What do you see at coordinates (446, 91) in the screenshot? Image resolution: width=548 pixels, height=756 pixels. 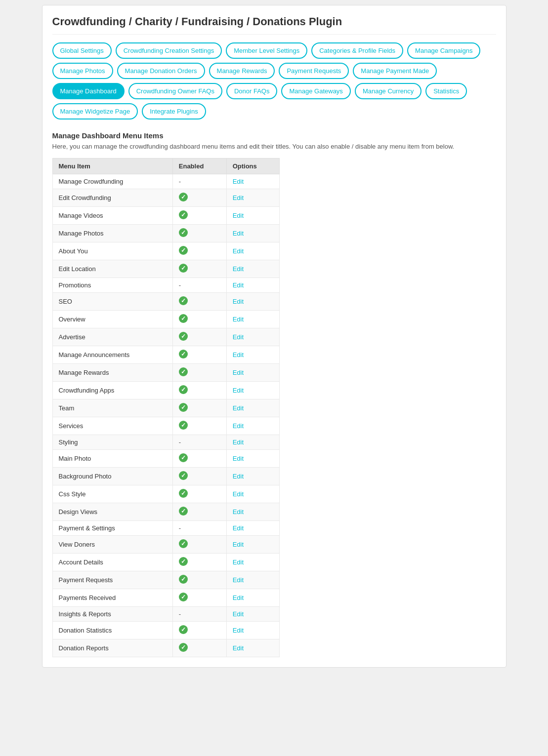 I see `nav-btn-statistics: Statistics` at bounding box center [446, 91].